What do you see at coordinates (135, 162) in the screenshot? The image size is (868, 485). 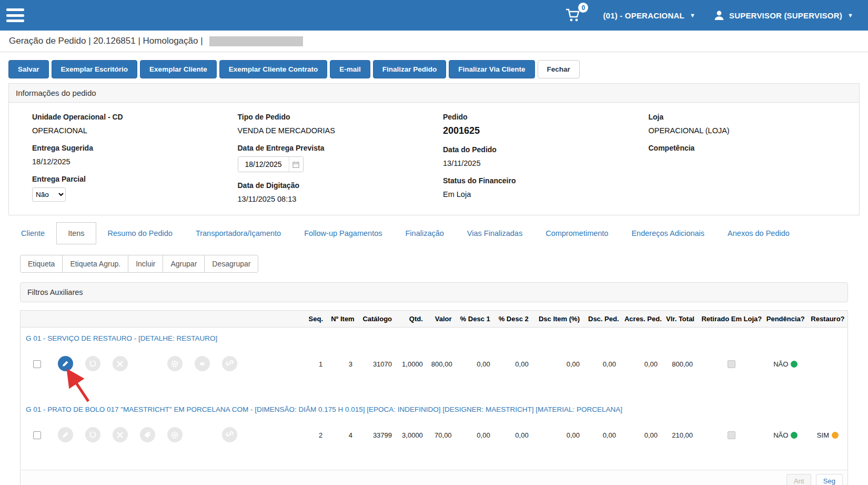 I see `field-value: 18/12/2025` at bounding box center [135, 162].